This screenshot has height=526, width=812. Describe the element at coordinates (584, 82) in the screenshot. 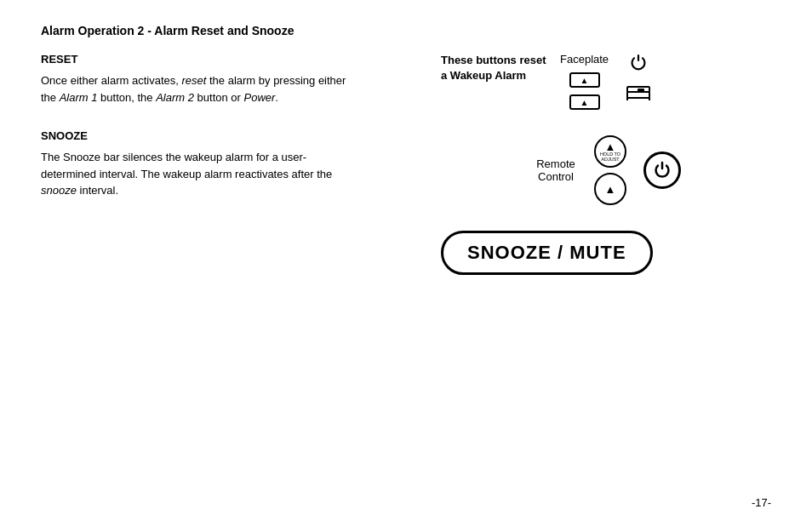

I see `faceplate-group: Faceplate ▲ ▲` at that location.